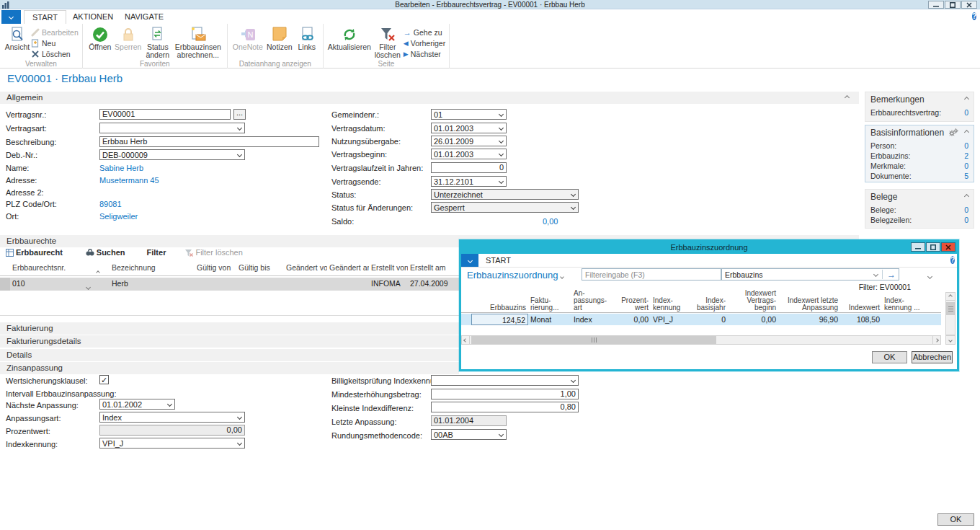  Describe the element at coordinates (933, 247) in the screenshot. I see `dialog-maximize-button` at that location.